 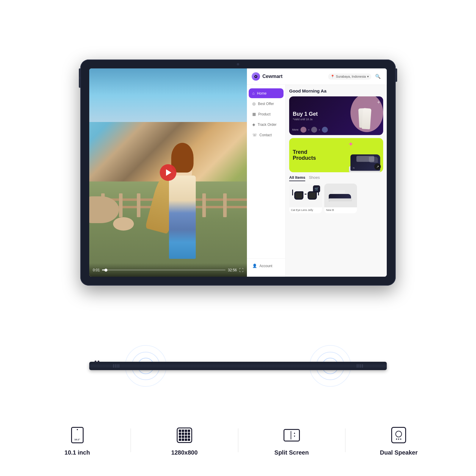 I want to click on speaker-circle-top, so click(x=399, y=434).